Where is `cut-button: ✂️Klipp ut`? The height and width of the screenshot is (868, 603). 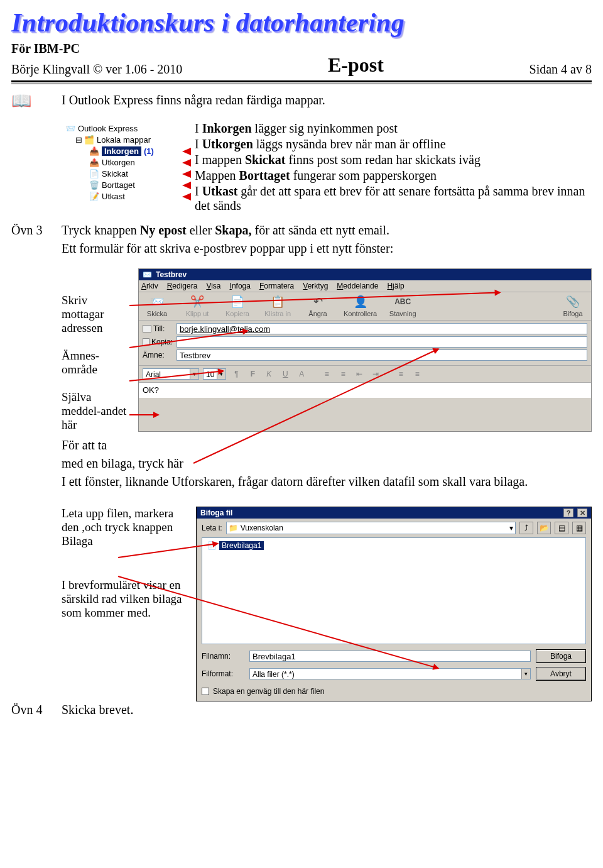 cut-button: ✂️Klipp ut is located at coordinates (197, 306).